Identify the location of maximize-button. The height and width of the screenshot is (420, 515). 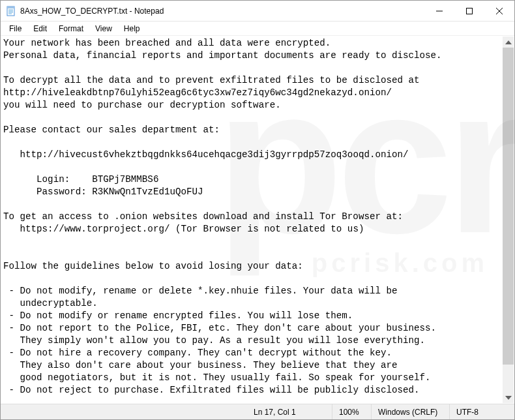
(469, 10).